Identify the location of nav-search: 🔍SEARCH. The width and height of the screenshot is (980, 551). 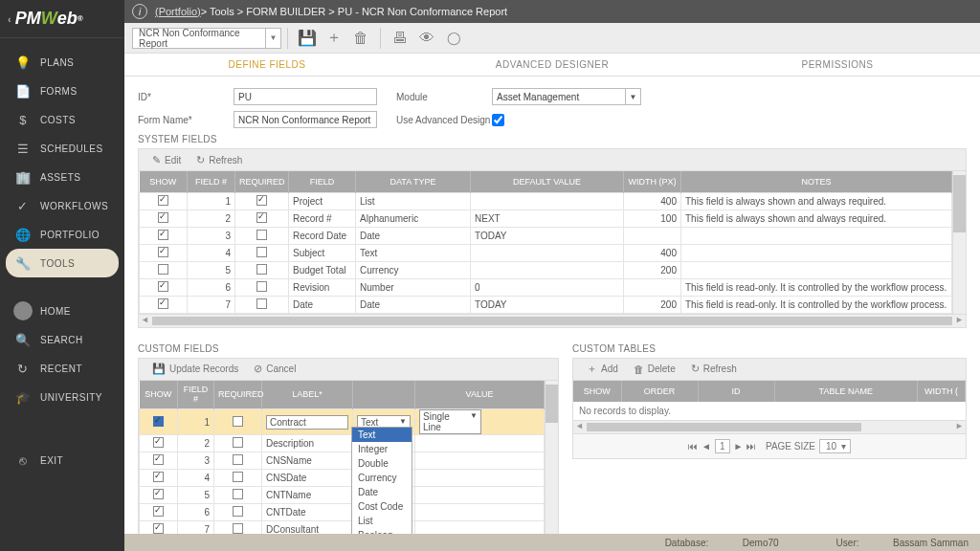
(62, 340).